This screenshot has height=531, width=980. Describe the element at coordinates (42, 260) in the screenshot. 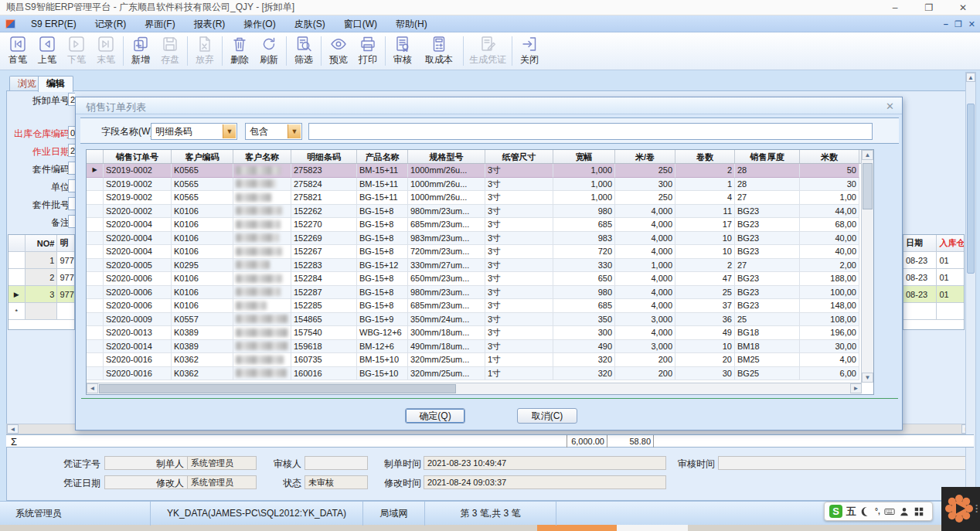

I see `grid-row: 197792` at that location.